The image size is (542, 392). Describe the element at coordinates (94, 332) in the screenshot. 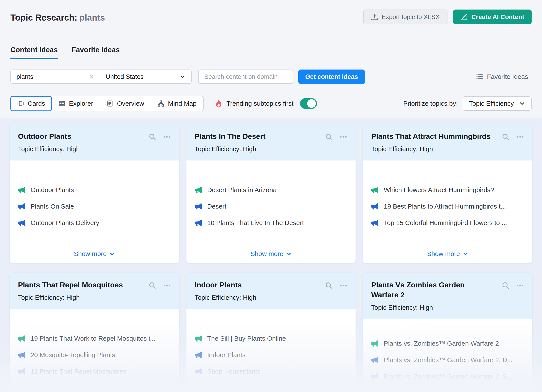

I see `topic-card-plants-that-repel-mosquitoes: Plants That Repel Mosquitoes Topic Effic…` at that location.